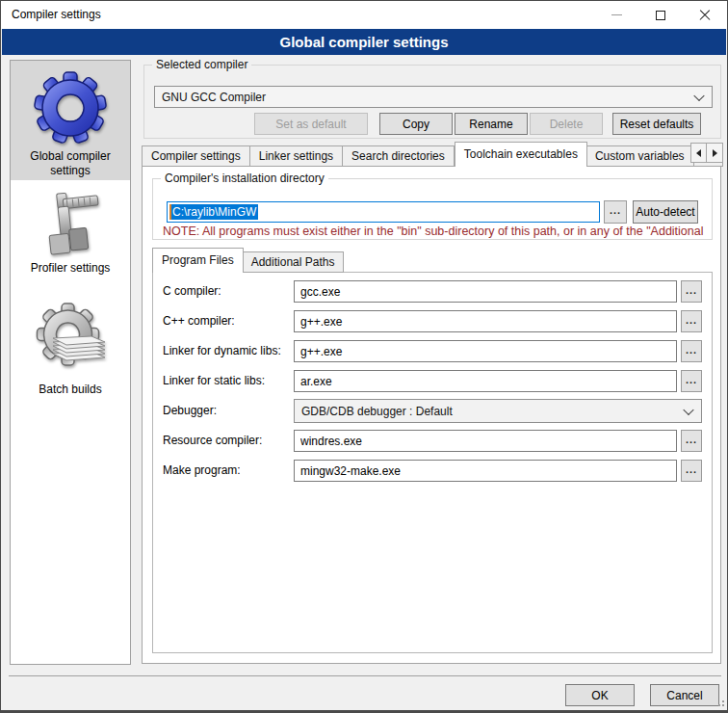 The width and height of the screenshot is (728, 713). What do you see at coordinates (616, 15) in the screenshot?
I see `minimize-icon` at bounding box center [616, 15].